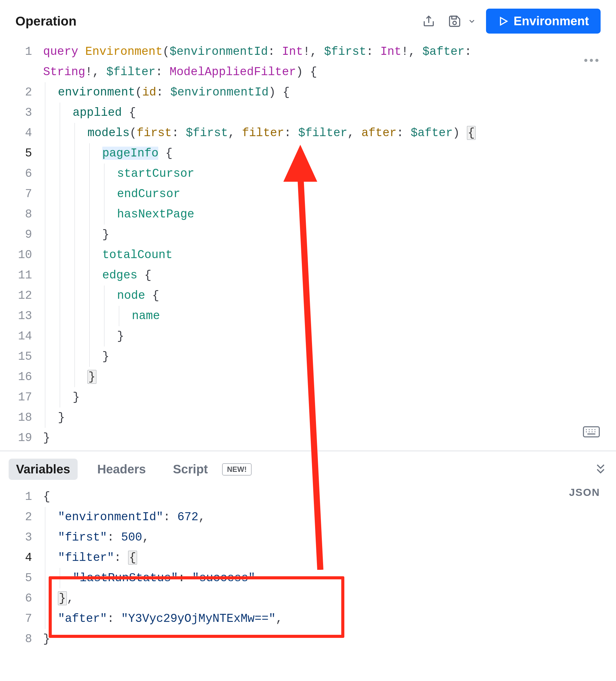  Describe the element at coordinates (543, 21) in the screenshot. I see `run-button: Environment` at that location.